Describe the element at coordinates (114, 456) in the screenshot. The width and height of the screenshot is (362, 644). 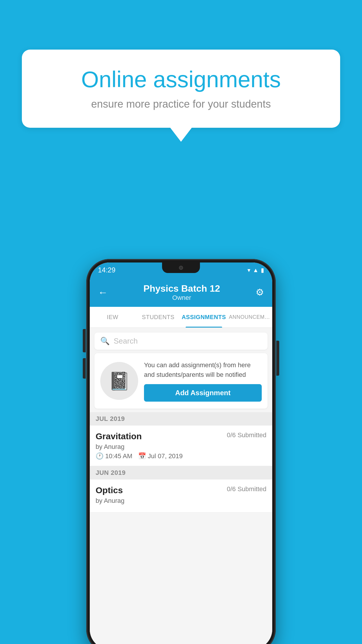
I see `assignment-time-gravitation: 🕐 10:45 AM` at that location.